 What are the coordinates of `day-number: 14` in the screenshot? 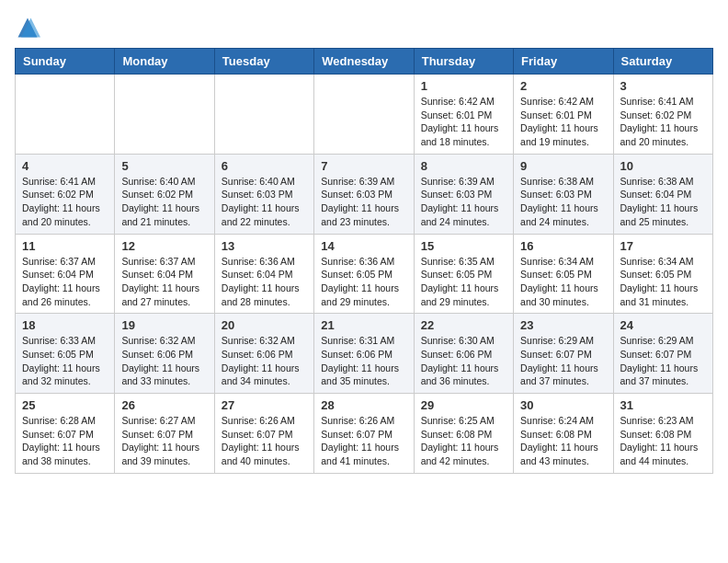 It's located at (364, 247).